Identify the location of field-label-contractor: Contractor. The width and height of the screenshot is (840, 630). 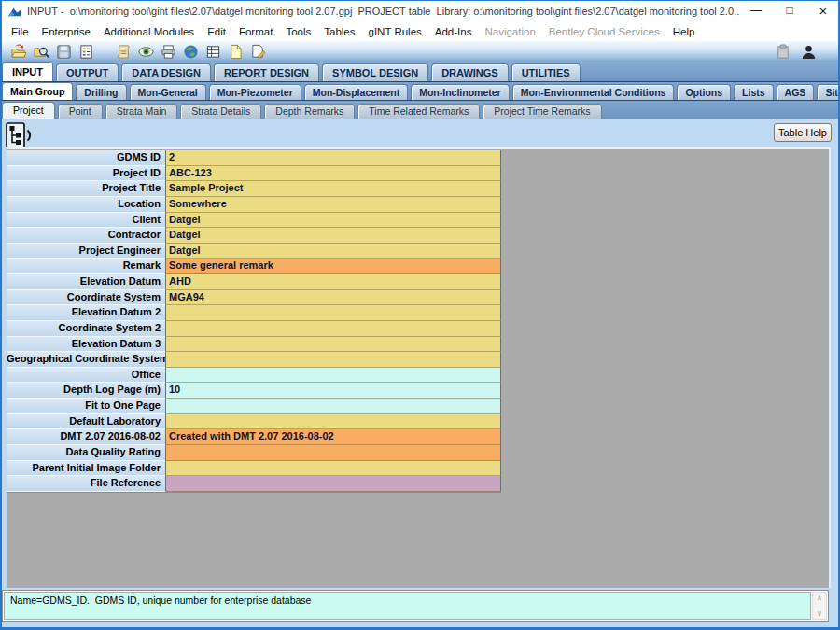
(86, 235).